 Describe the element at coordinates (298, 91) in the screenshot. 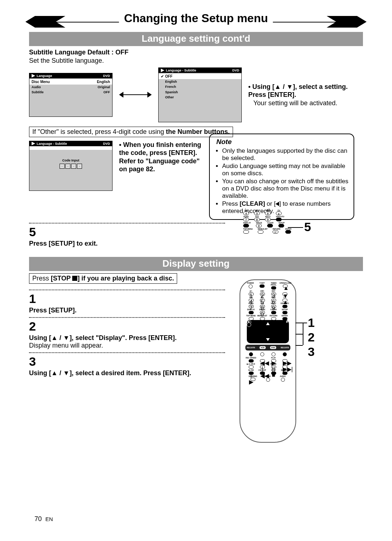

I see `using-instruction: Using [▲ / ▼], select a setting. Press […` at that location.